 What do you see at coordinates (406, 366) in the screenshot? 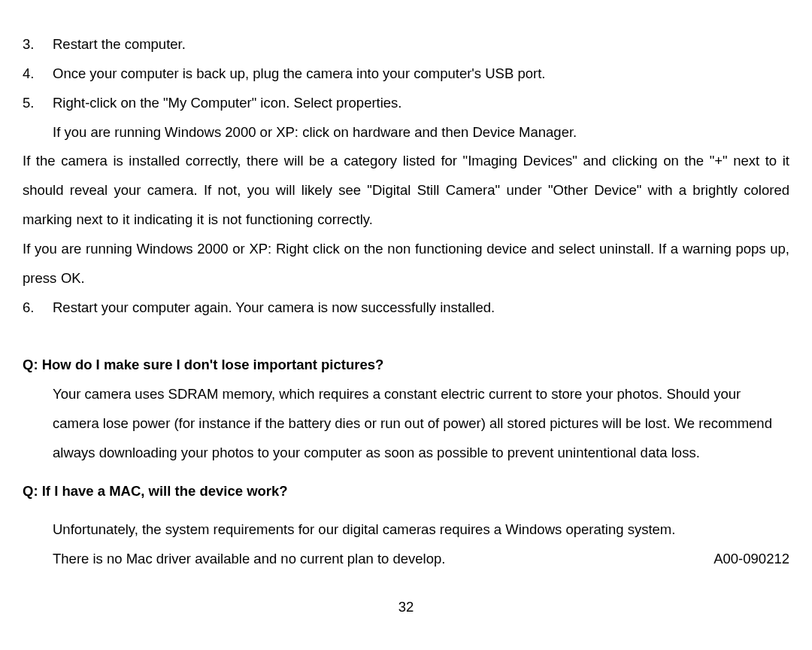
I see `faq-question-pictures: Q: How do I make sure I don't lose impor…` at bounding box center [406, 366].